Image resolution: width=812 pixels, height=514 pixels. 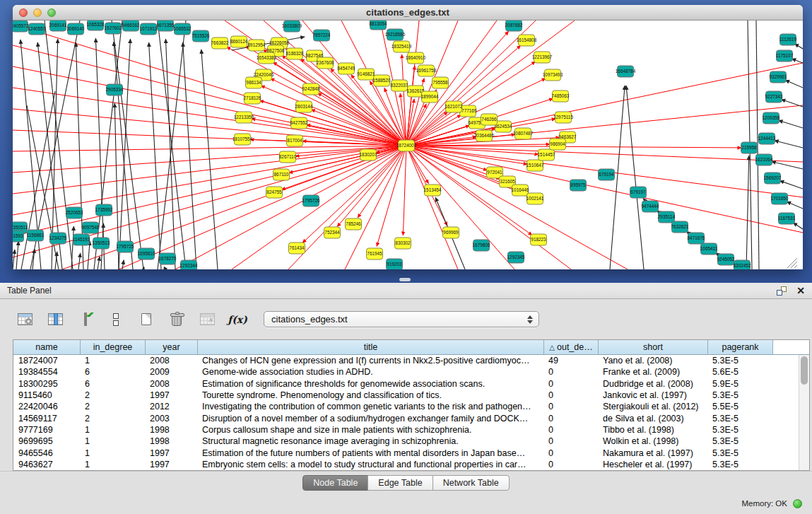 I want to click on graph-node-label: 215958, so click(x=749, y=147).